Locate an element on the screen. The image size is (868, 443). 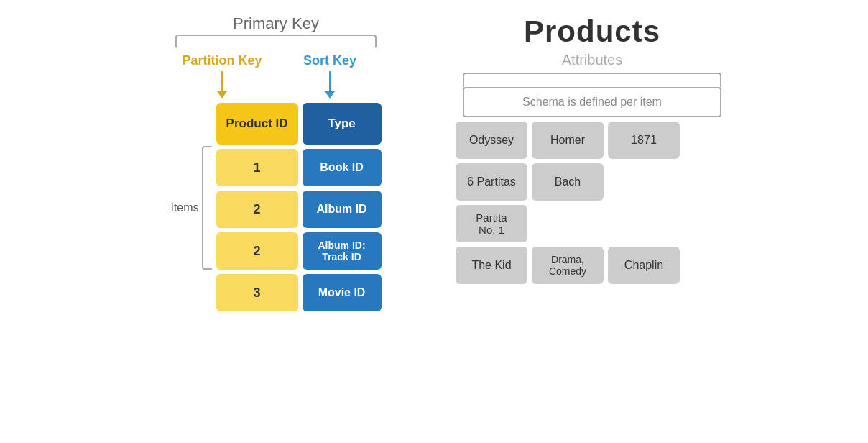
partition-key-arrow is located at coordinates (222, 85).